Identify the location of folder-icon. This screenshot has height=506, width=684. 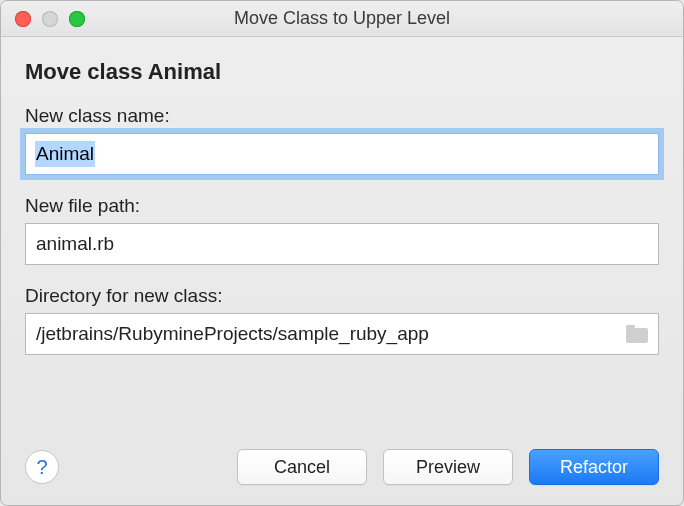
(637, 334).